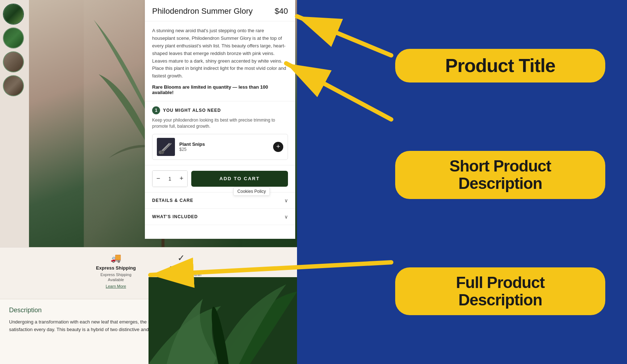  What do you see at coordinates (170, 179) in the screenshot?
I see `quantity-value: 1` at bounding box center [170, 179].